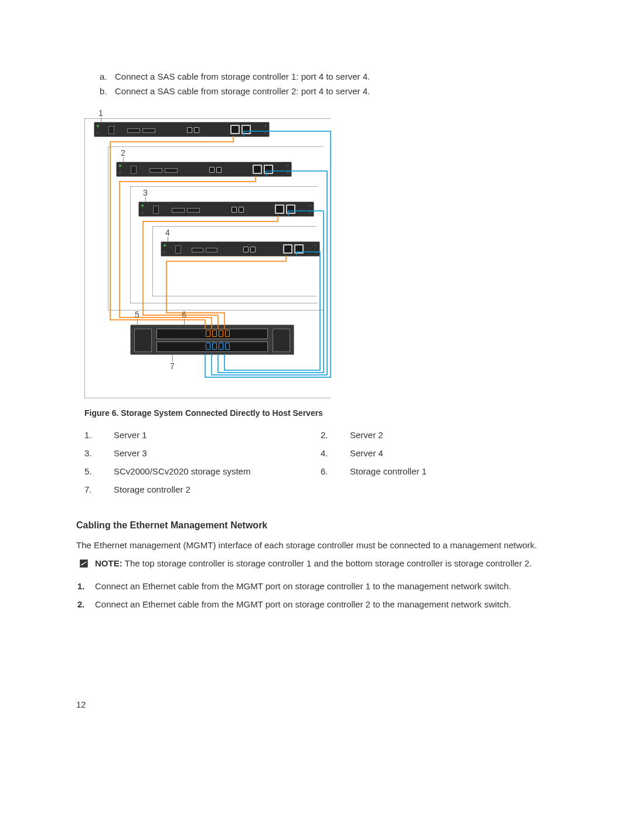 The height and width of the screenshot is (840, 633). Describe the element at coordinates (313, 564) in the screenshot. I see `note-text: NOTE: The top storage controller is stor…` at that location.